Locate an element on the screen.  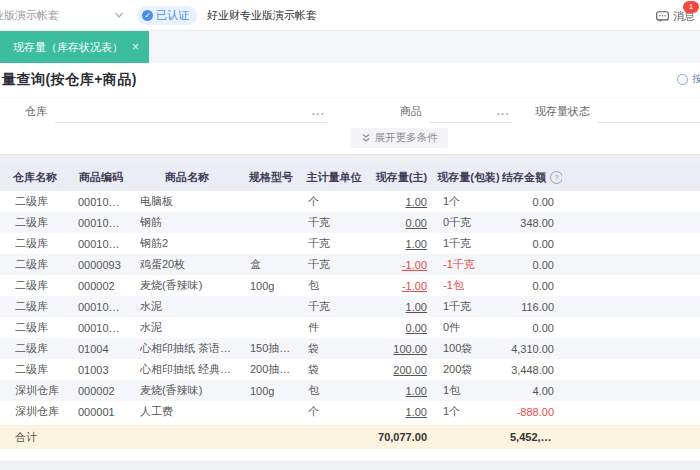
product-label: 商品 is located at coordinates (411, 114).